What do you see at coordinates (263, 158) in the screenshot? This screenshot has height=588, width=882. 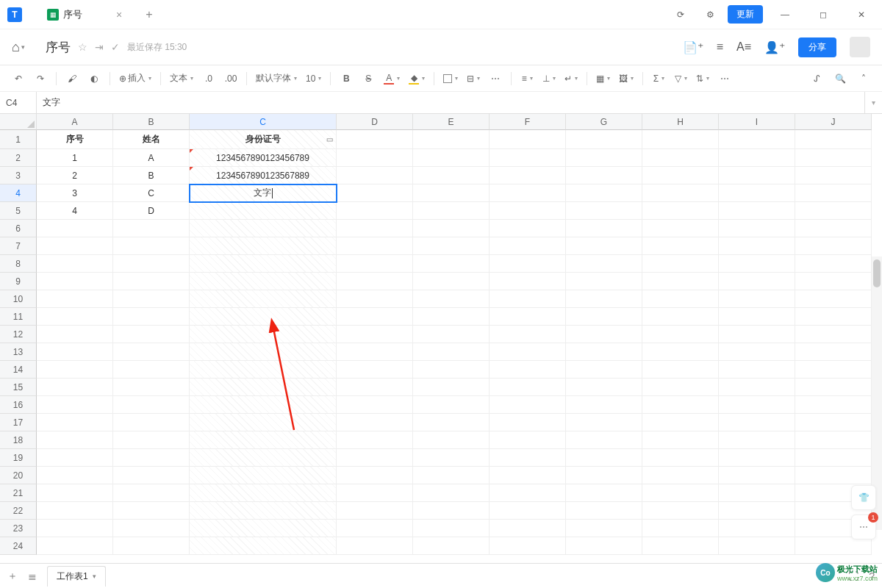 I see `cell: 1234567890123456789` at bounding box center [263, 158].